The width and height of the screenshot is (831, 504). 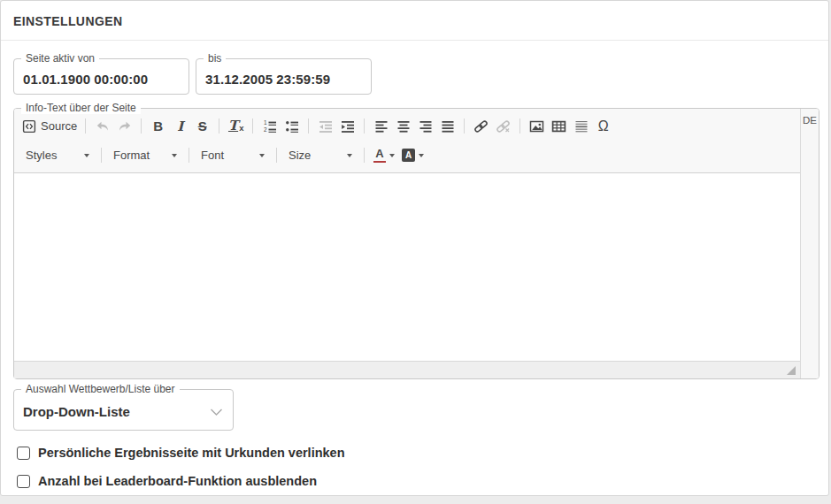 What do you see at coordinates (416, 481) in the screenshot?
I see `checkbox-row: Anzahl bei Leaderboard-Funktion ausblend…` at bounding box center [416, 481].